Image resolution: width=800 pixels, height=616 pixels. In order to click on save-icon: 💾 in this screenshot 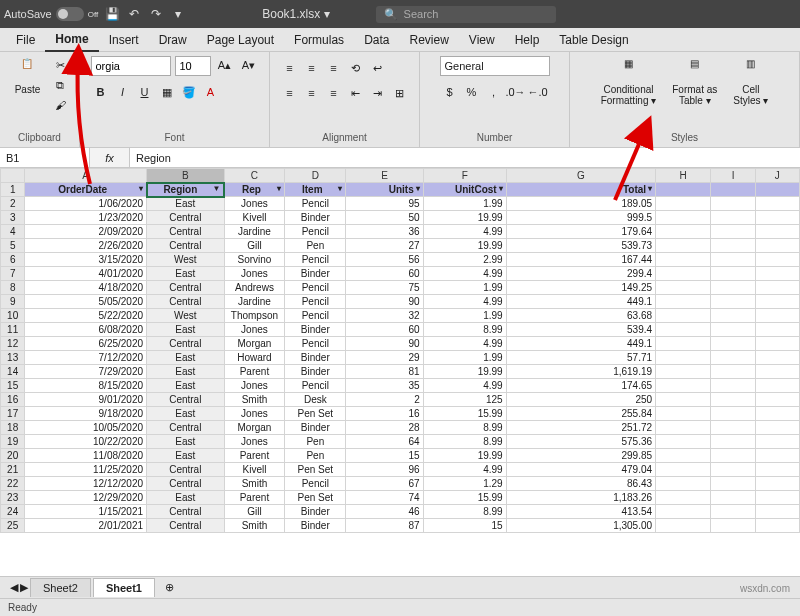, I will do `click(112, 14)`.